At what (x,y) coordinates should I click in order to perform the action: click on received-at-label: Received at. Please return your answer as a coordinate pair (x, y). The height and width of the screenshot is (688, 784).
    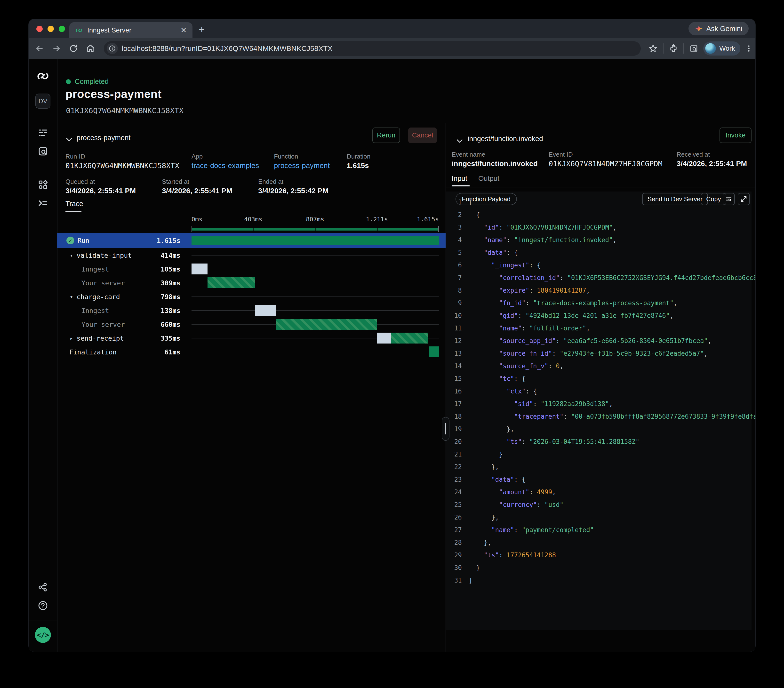
    Looking at the image, I should click on (693, 155).